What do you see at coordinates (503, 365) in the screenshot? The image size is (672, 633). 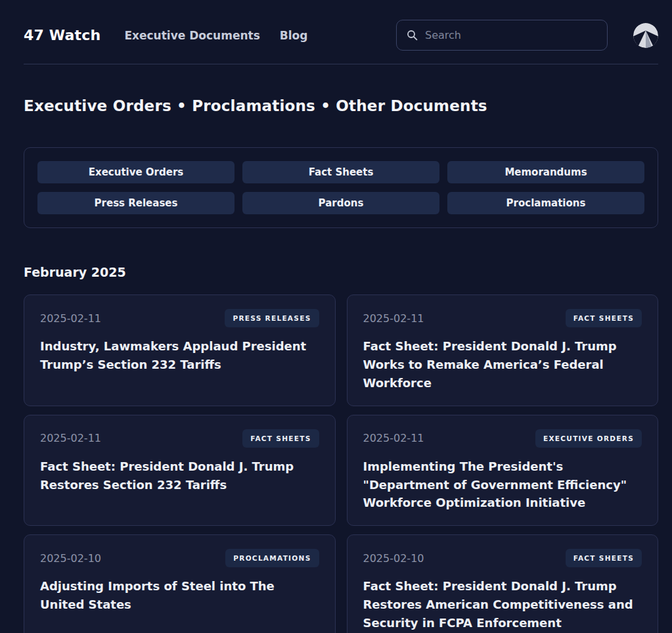 I see `card-title: Fact Sheet: President Donald J. Trump Wo…` at bounding box center [503, 365].